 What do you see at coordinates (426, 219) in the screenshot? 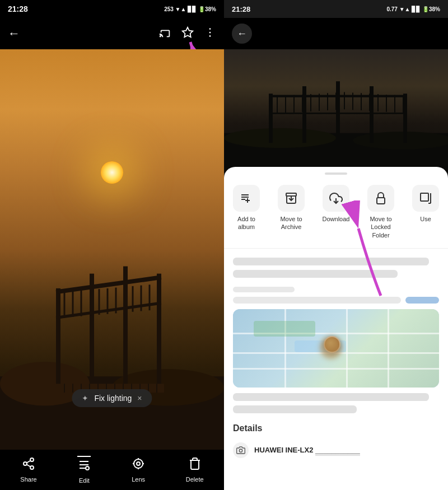
I see `use-as-label: Use` at bounding box center [426, 219].